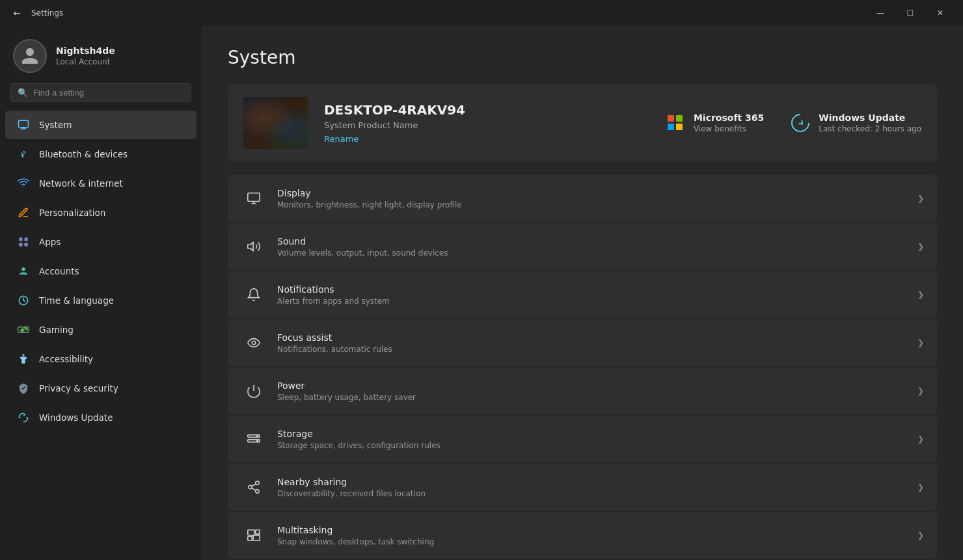  I want to click on ms365-quick-action: Microsoft 365 View benefits, so click(714, 123).